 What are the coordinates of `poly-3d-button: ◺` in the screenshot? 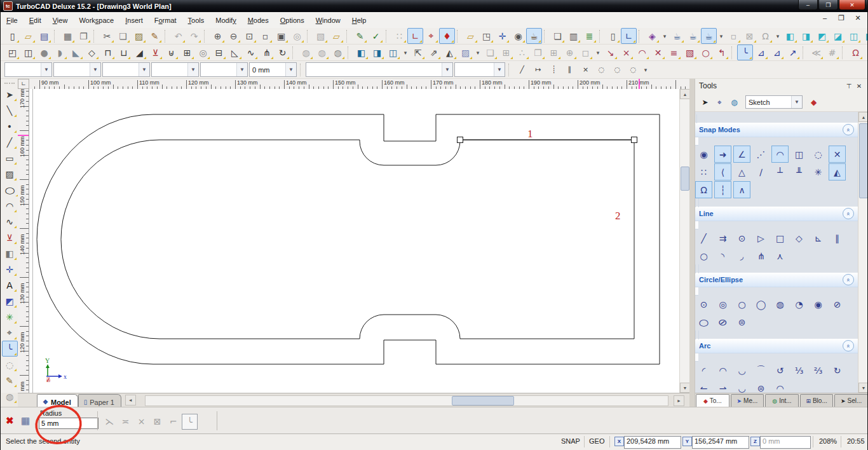 It's located at (235, 52).